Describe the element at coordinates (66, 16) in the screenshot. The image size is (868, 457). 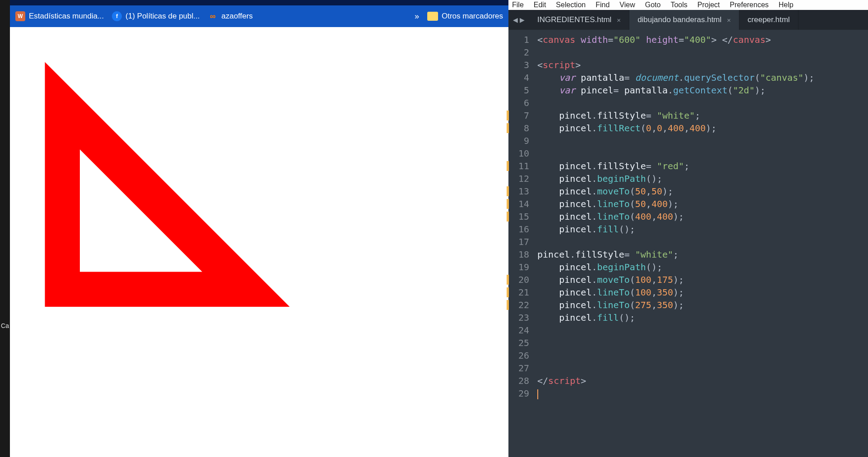
I see `bookmark-label: Estadísticas mundia...` at that location.